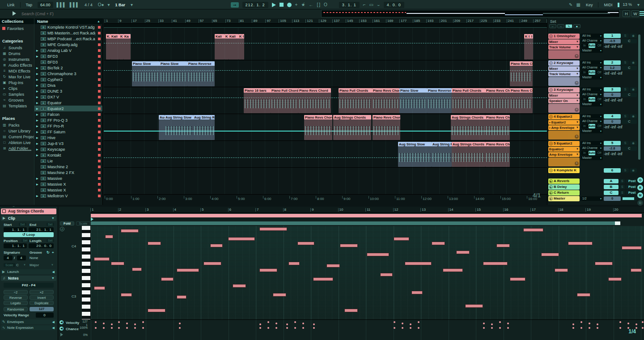 The width and height of the screenshot is (644, 340). Describe the element at coordinates (68, 45) in the screenshot. I see `browser-item: ⊞MPE Gravity.adg` at that location.